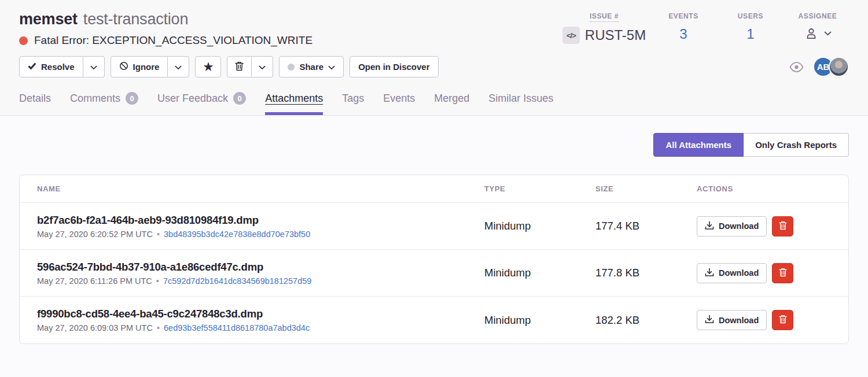 Image resolution: width=868 pixels, height=377 pixels. Describe the element at coordinates (263, 67) in the screenshot. I see `delete-dropdown-button` at that location.